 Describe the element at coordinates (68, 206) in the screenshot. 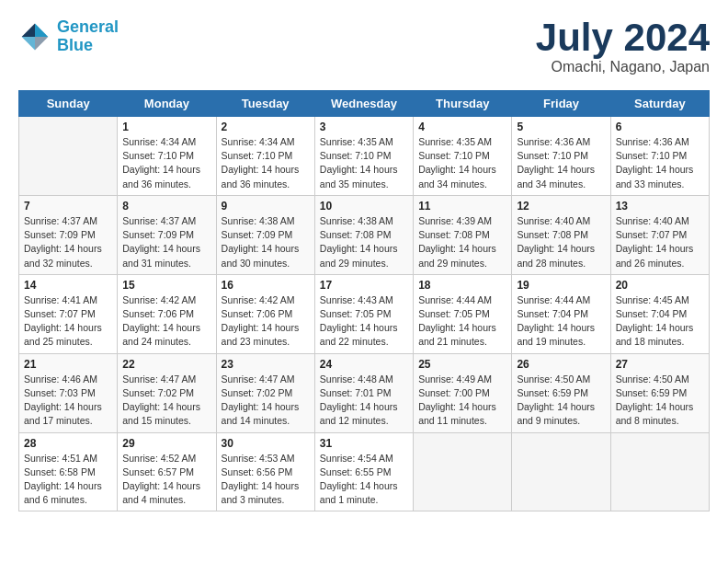

I see `day-number: 7` at that location.